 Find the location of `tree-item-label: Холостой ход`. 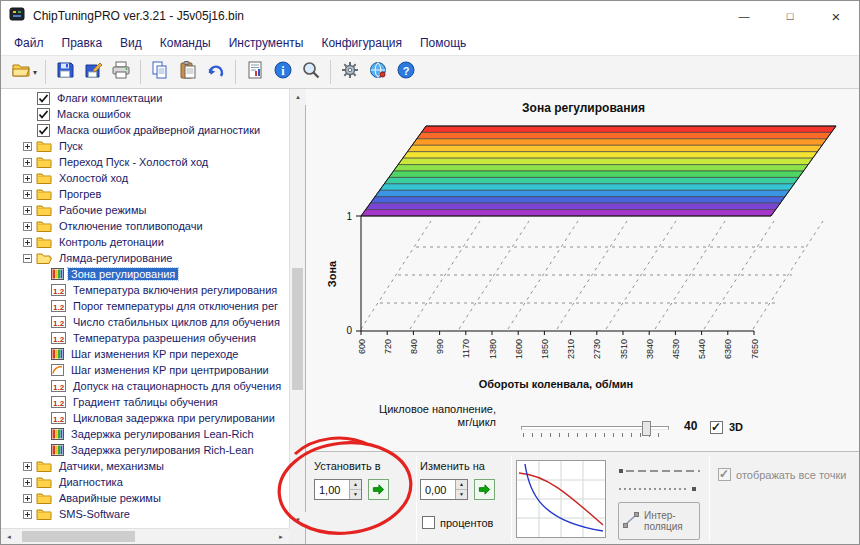

tree-item-label: Холостой ход is located at coordinates (94, 178).